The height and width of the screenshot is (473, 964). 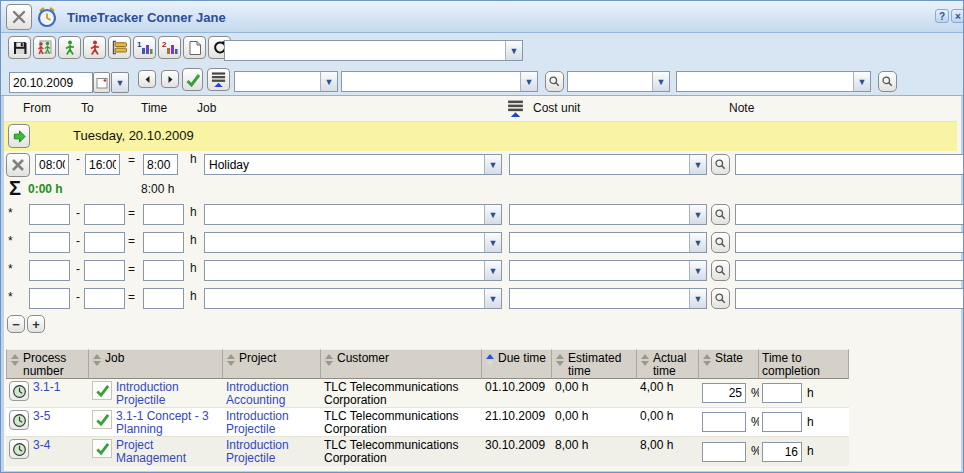 I want to click on sign-in-user-button, so click(x=70, y=48).